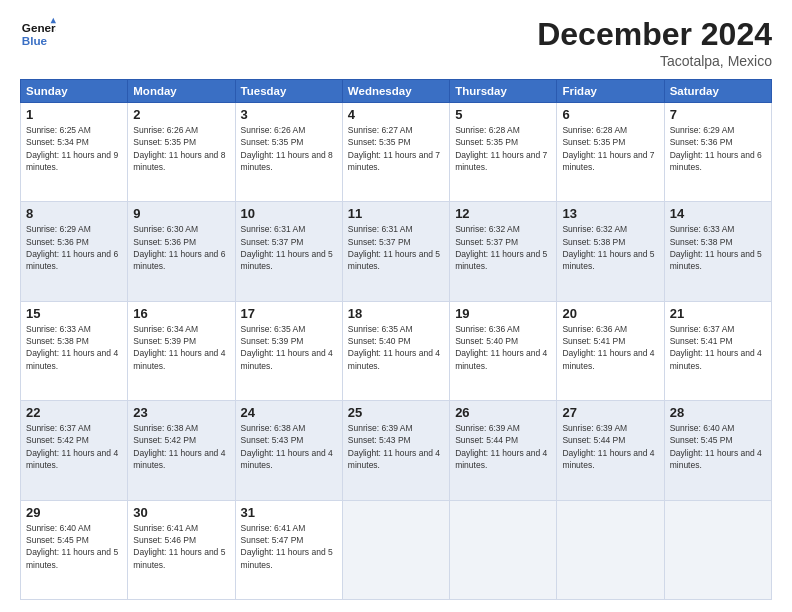 This screenshot has height=612, width=792. What do you see at coordinates (74, 550) in the screenshot?
I see `calendar-day: 29 Sunrise: 6:40 AM Sunset: 5:45 PM Dayl…` at bounding box center [74, 550].